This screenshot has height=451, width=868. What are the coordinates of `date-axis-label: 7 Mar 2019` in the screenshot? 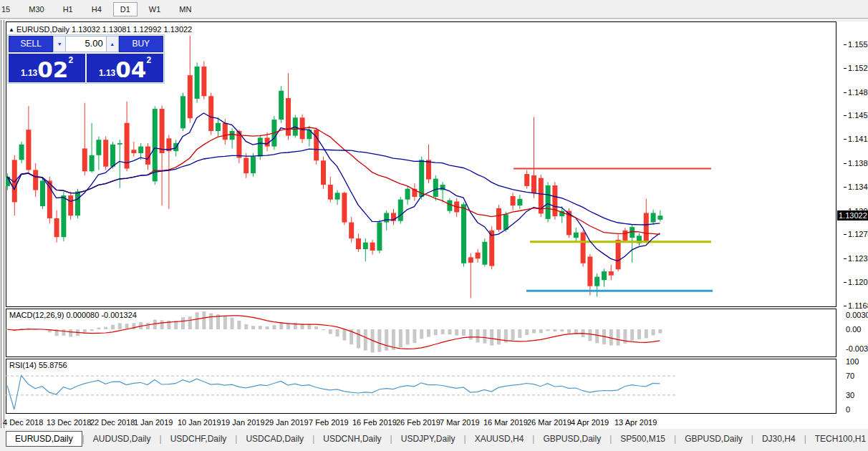 It's located at (460, 422).